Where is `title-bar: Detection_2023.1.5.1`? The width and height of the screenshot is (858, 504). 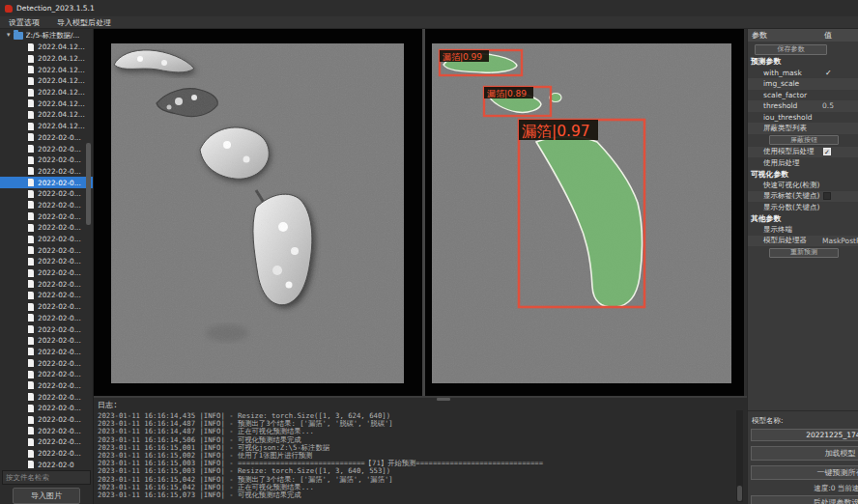
title-bar: Detection_2023.1.5.1 is located at coordinates (429, 8).